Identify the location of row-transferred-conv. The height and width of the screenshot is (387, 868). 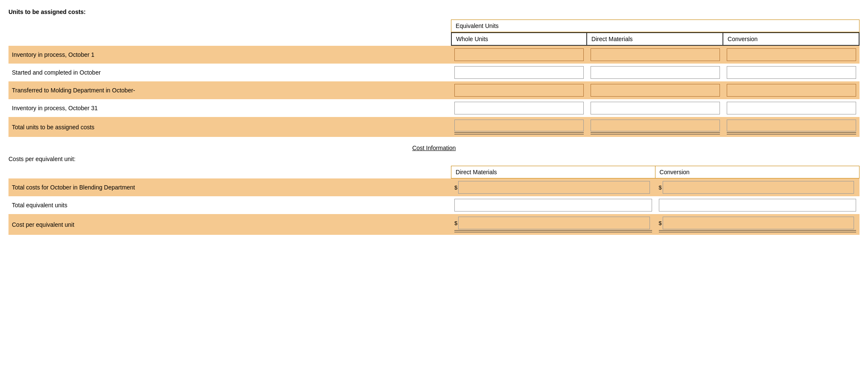
(792, 90).